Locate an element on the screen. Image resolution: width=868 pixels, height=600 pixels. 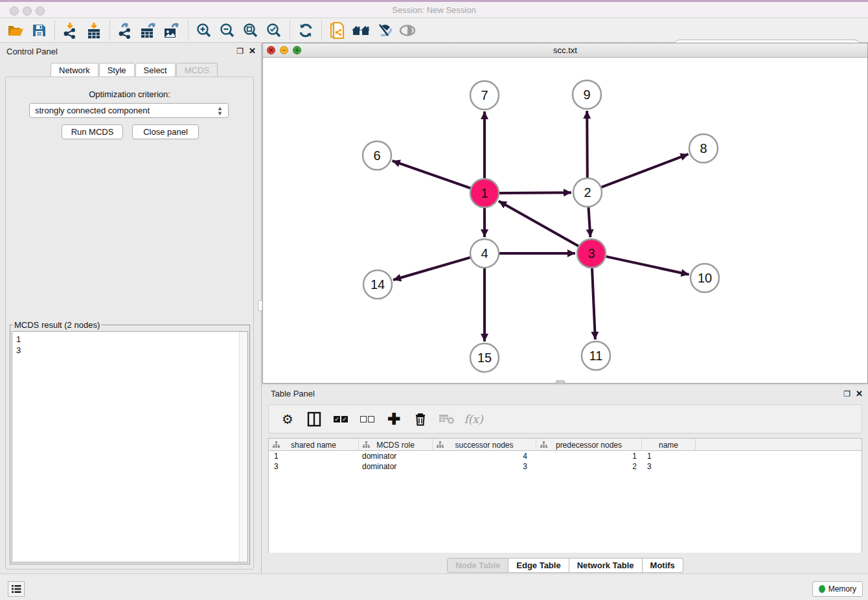
export-network-icon is located at coordinates (126, 30).